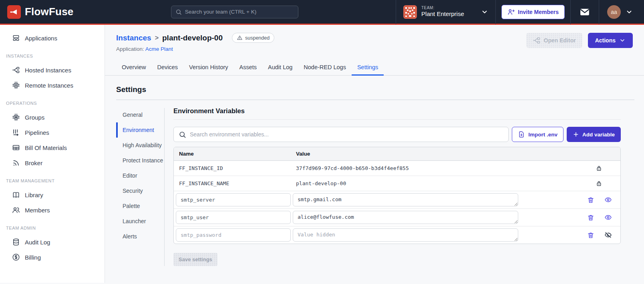  What do you see at coordinates (140, 176) in the screenshot?
I see `subnav-editor: Editor` at bounding box center [140, 176].